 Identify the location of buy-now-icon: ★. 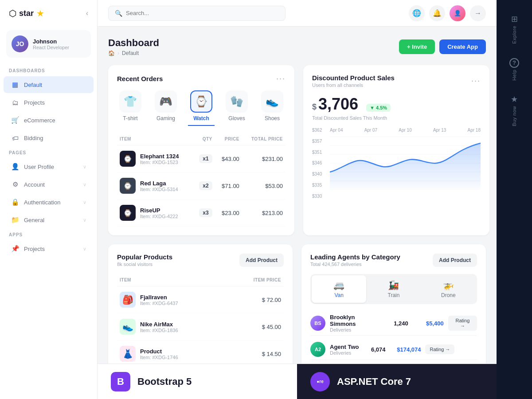
(514, 99).